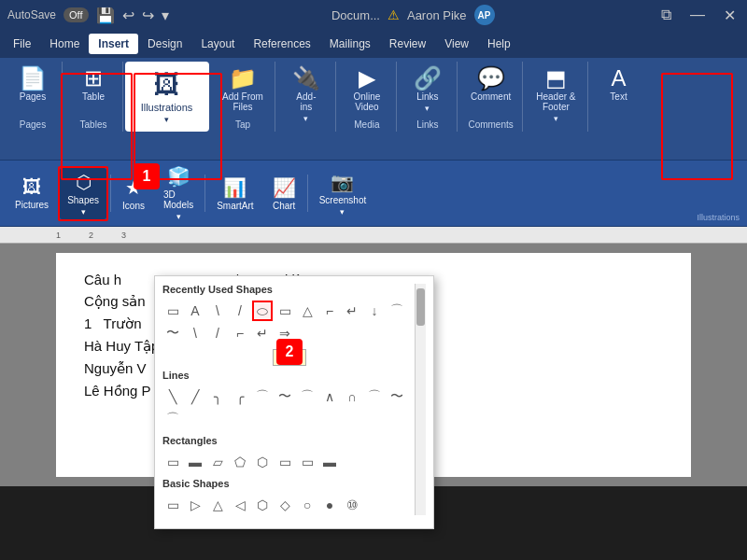 The height and width of the screenshot is (560, 747). Describe the element at coordinates (306, 78) in the screenshot. I see `addins-icon: 🔌` at that location.